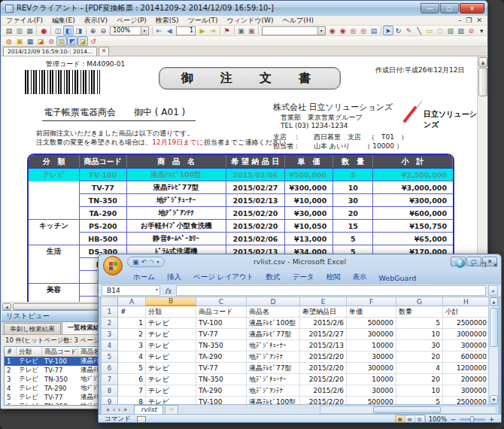 This screenshot has width=504, height=429. What do you see at coordinates (167, 21) in the screenshot?
I see `menu-item-4: 検索(S)` at bounding box center [167, 21].